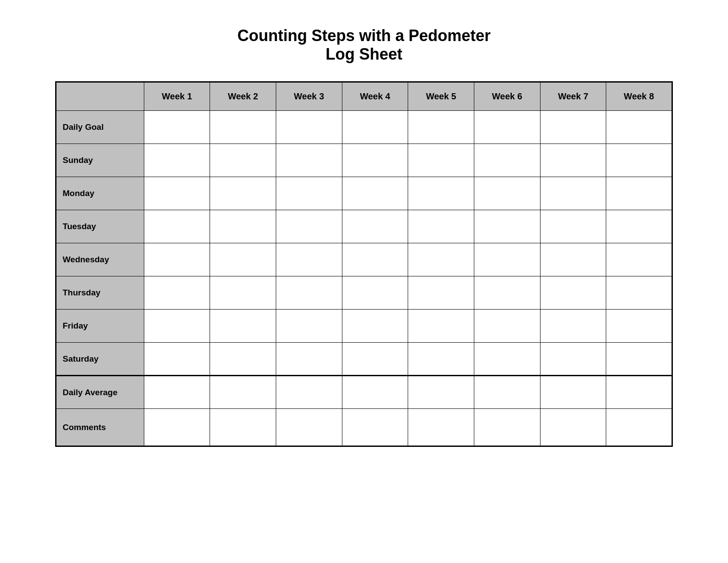 This screenshot has width=728, height=563. I want to click on cell-saturday-w7, so click(573, 359).